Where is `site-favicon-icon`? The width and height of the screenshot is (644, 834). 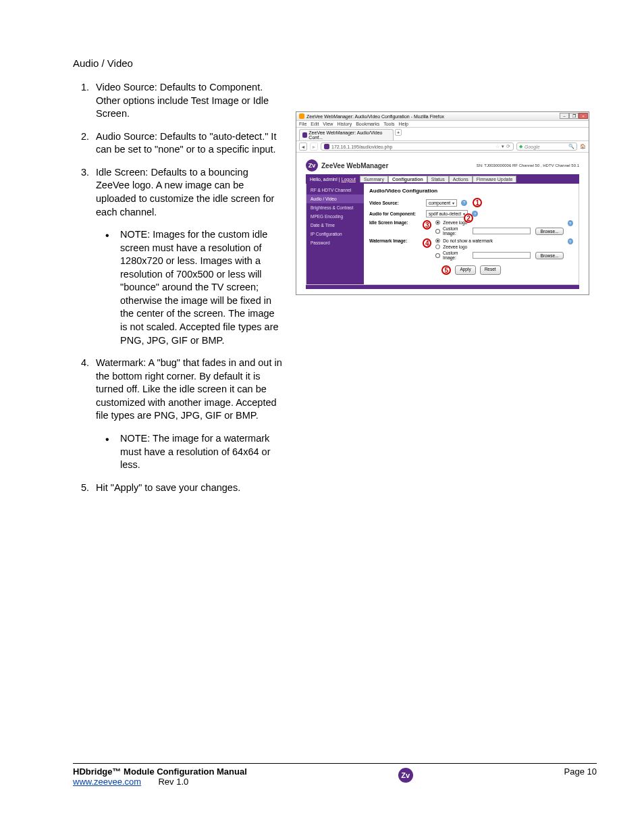 site-favicon-icon is located at coordinates (327, 147).